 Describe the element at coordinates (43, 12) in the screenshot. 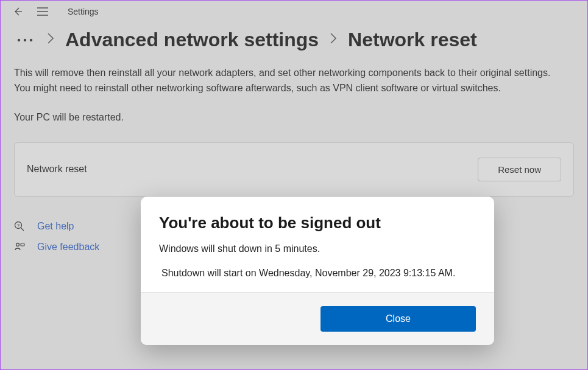

I see `hamburger-icon` at that location.